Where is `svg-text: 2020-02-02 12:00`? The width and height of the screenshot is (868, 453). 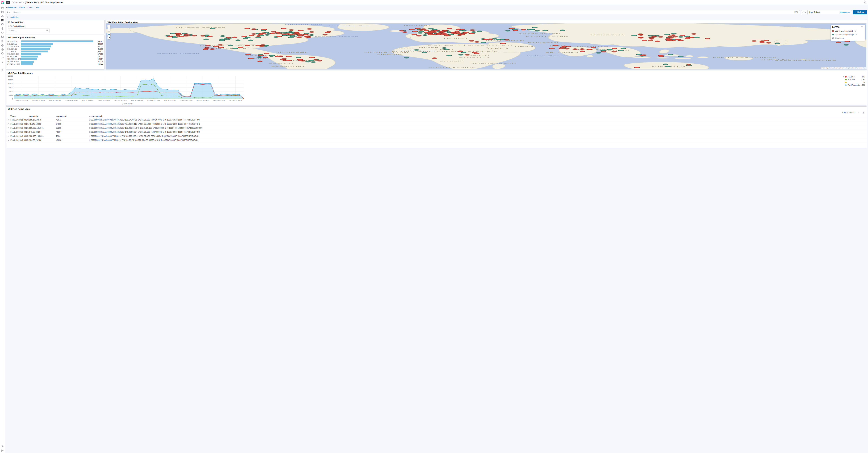 svg-text: 2020-02-02 12:00 is located at coordinates (219, 100).